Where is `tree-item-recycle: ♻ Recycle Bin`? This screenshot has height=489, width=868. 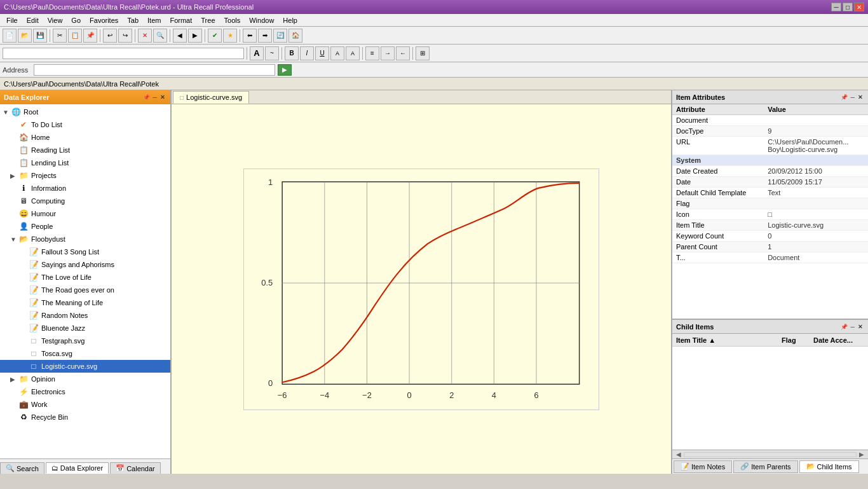 tree-item-recycle: ♻ Recycle Bin is located at coordinates (85, 417).